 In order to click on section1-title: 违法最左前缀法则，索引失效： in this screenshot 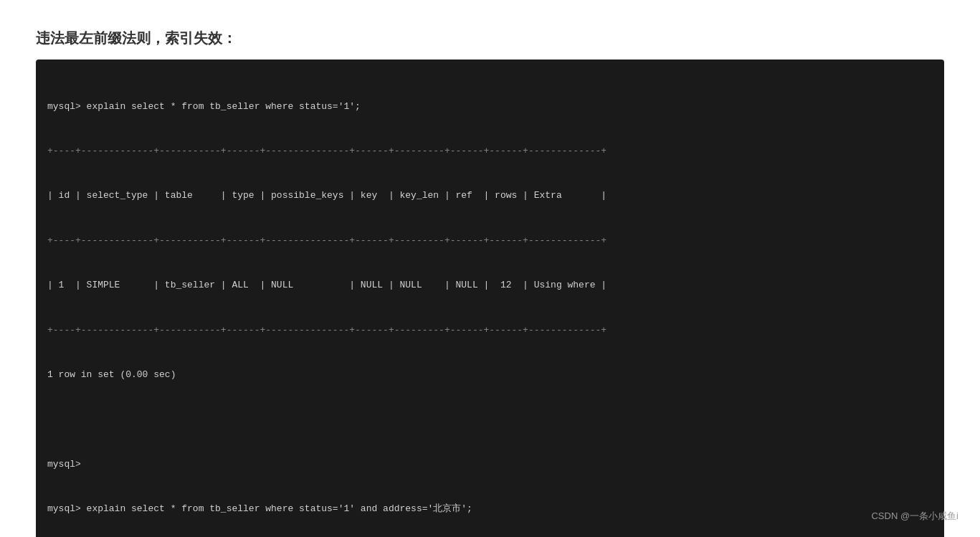, I will do `click(490, 39)`.